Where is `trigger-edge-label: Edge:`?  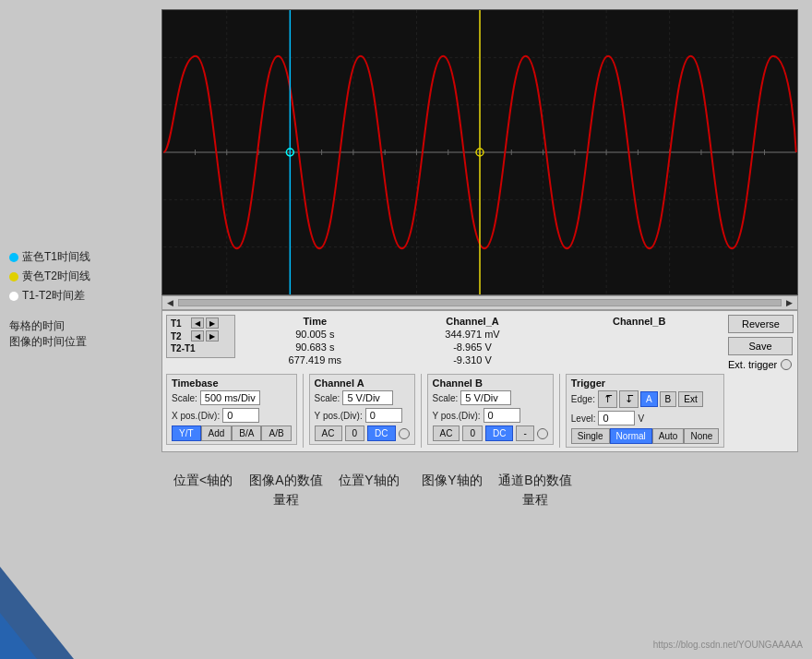 trigger-edge-label: Edge: is located at coordinates (583, 399).